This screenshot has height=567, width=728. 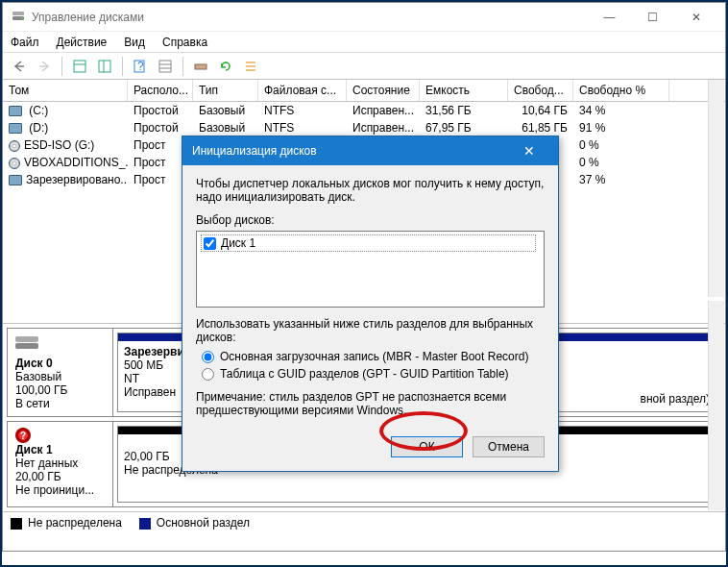 What do you see at coordinates (207, 357) in the screenshot?
I see `radio-mbr-input` at bounding box center [207, 357].